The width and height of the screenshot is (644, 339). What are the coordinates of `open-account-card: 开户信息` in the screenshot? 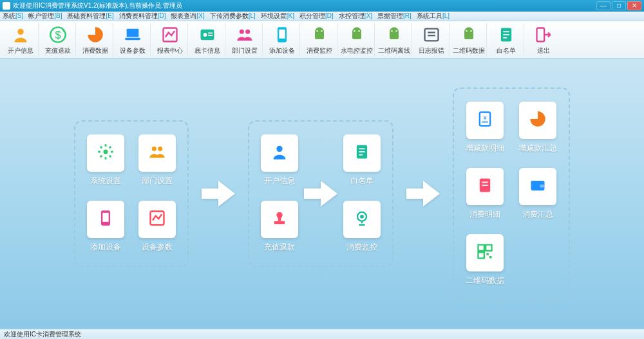 It's located at (279, 161).